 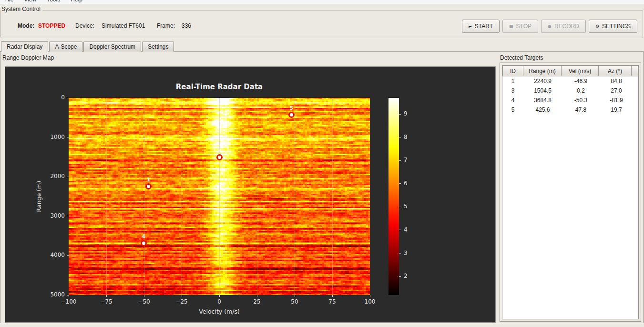 What do you see at coordinates (480, 26) in the screenshot?
I see `start-button: ►START` at bounding box center [480, 26].